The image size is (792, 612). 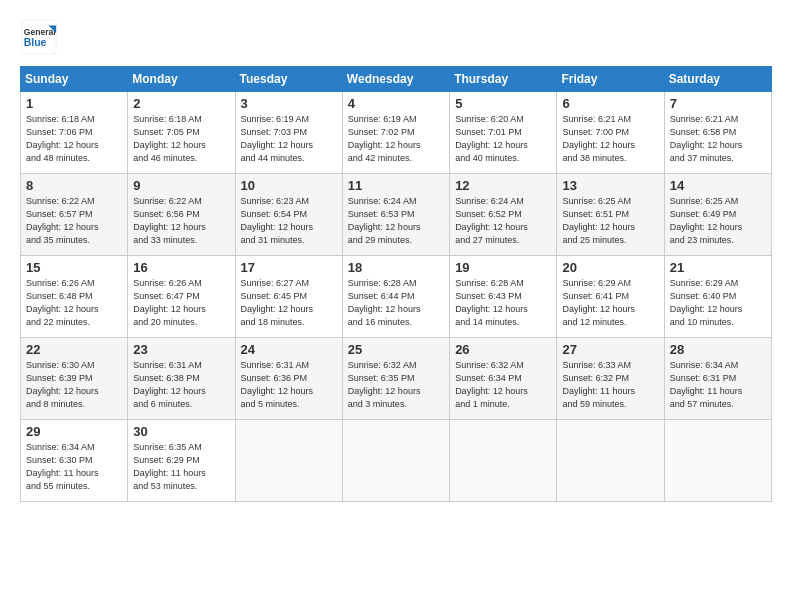 I want to click on day-info: Sunrise: 6:25 AM Sunset: 6:49 PM Dayligh…, so click(x=718, y=221).